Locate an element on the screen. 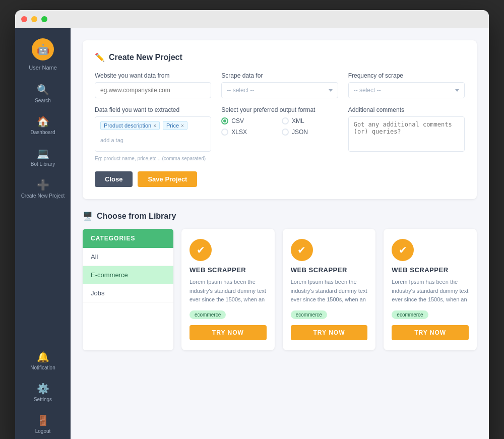  try-now-button-1: TRY NOW is located at coordinates (228, 333).